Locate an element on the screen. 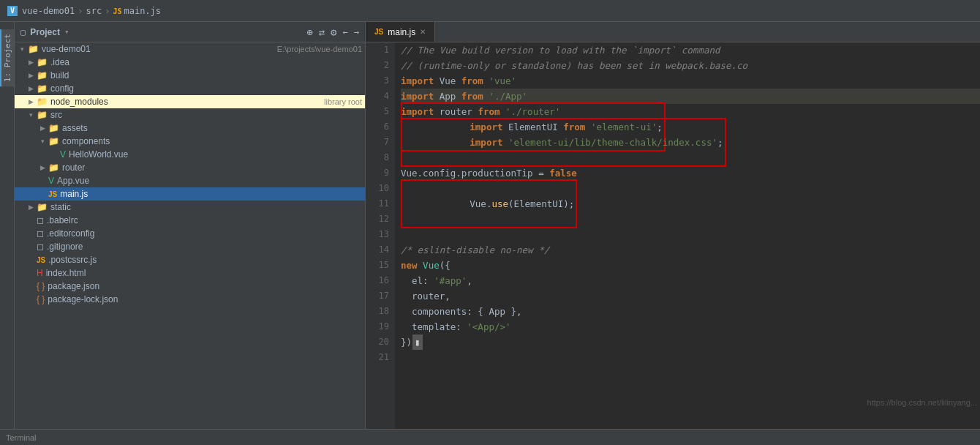 This screenshot has width=980, height=445. generic-file-icon: ◻ is located at coordinates (40, 220).